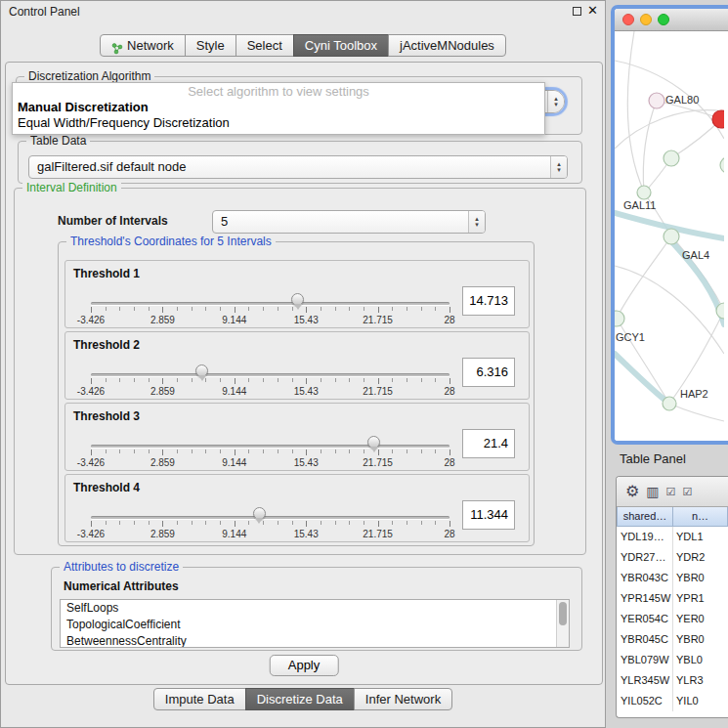  Describe the element at coordinates (628, 20) in the screenshot. I see `close-button` at that location.